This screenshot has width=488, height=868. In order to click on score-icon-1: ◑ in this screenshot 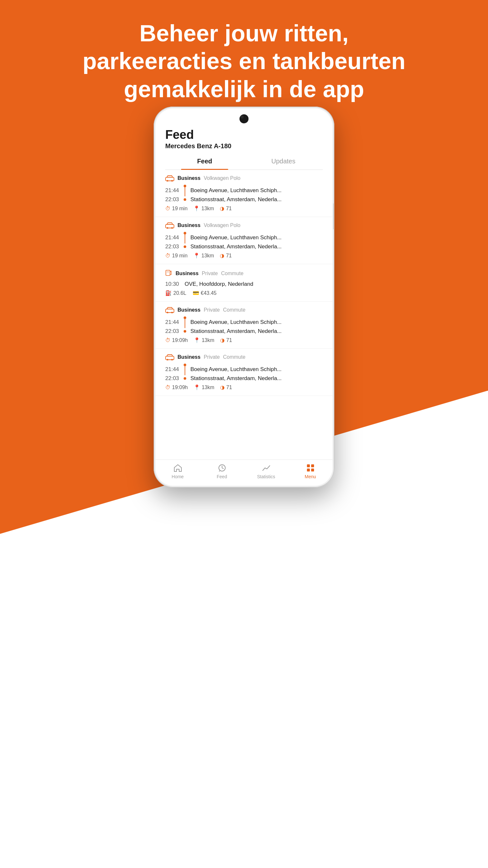, I will do `click(222, 209)`.